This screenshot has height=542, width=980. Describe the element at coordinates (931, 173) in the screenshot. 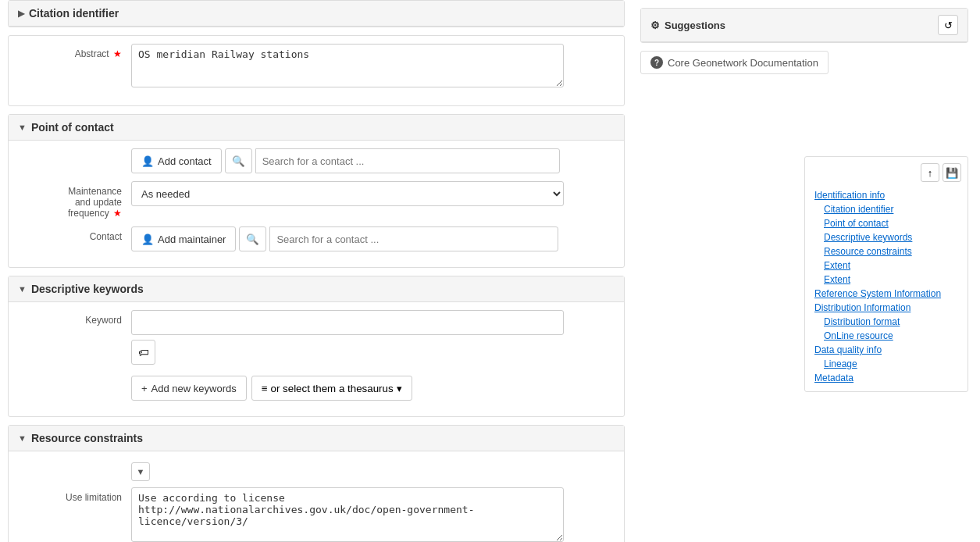

I see `nav-up-icon: ↑` at that location.